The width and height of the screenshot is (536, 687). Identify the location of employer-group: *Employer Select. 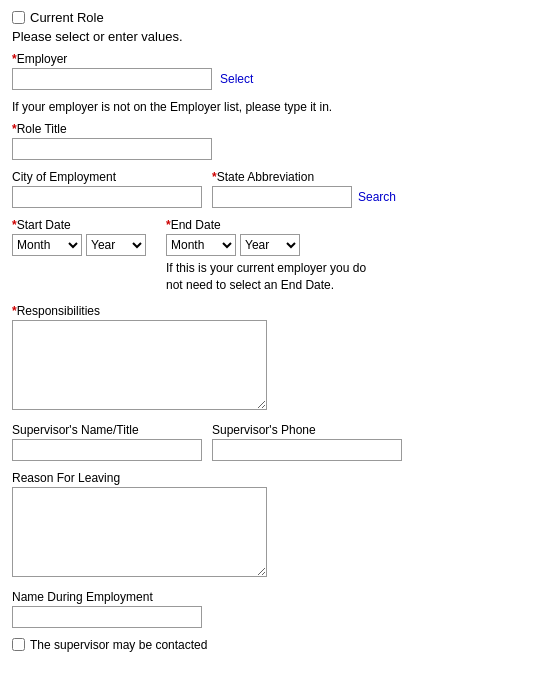
(268, 71).